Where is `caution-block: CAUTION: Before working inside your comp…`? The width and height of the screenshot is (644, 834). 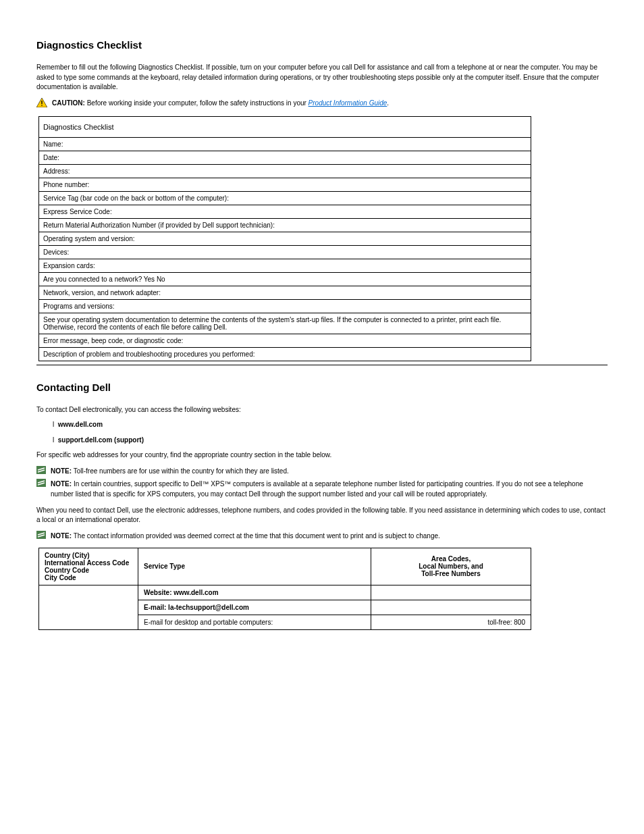
caution-block: CAUTION: Before working inside your comp… is located at coordinates (322, 103).